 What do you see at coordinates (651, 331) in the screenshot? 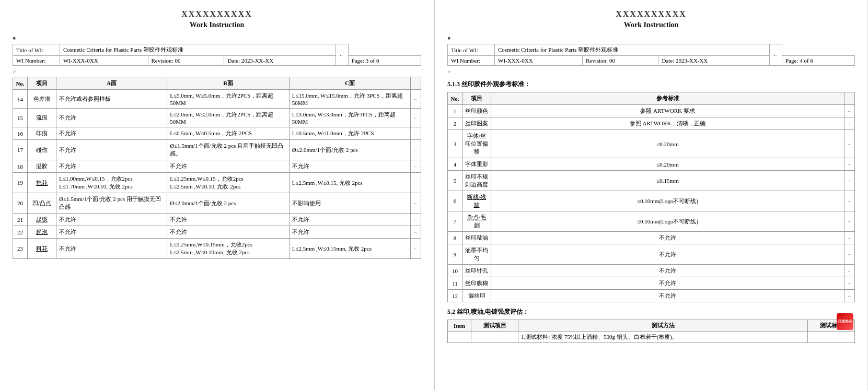
I see `section52-table: Item 测试项目 测试方法 测试标准 品质协会 1.测试材料: 浓度 75%以…` at bounding box center [651, 331].